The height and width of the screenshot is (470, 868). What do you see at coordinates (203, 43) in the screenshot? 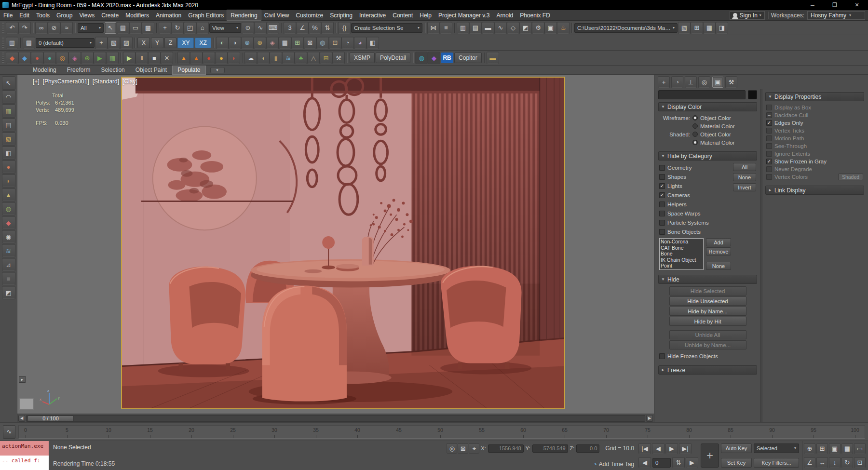
I see `restrict-xz-plane-button: XZ` at bounding box center [203, 43].